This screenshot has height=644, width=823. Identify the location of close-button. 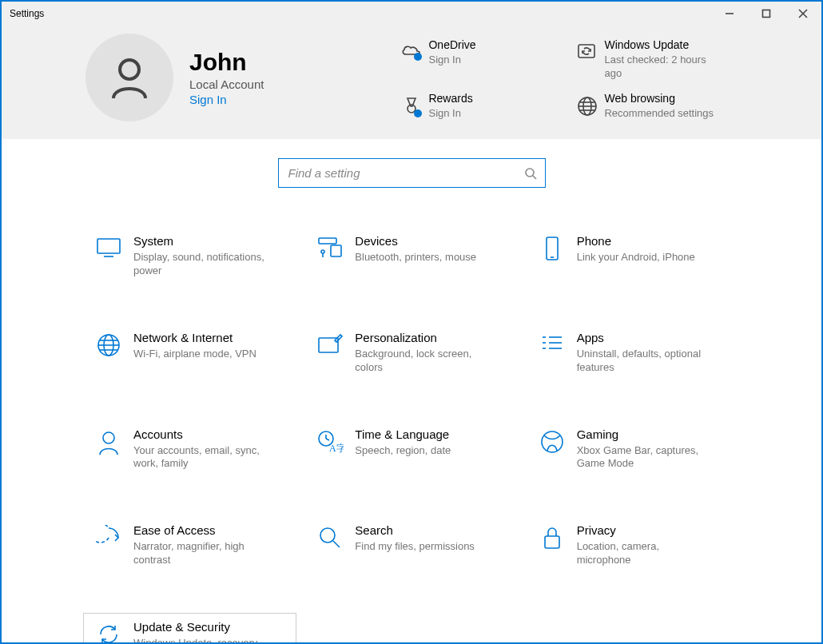
(803, 14).